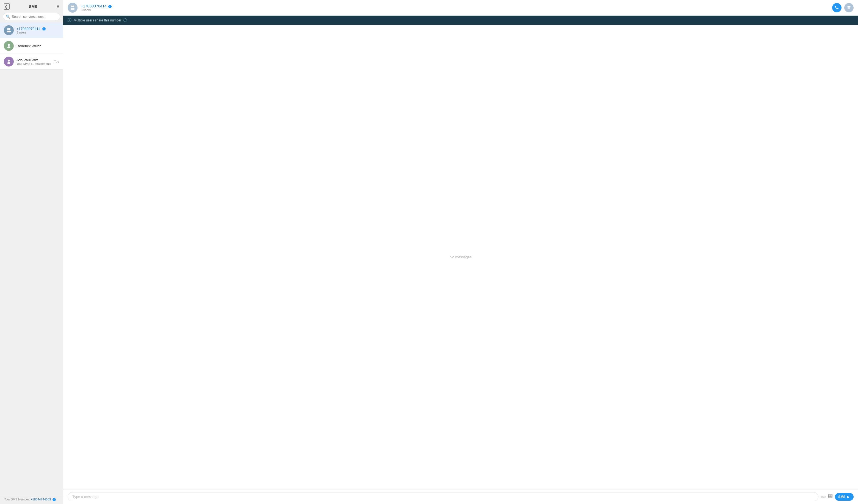  What do you see at coordinates (38, 30) in the screenshot?
I see `conv-info-1: +17089070414 ✓ 3 users` at bounding box center [38, 30].